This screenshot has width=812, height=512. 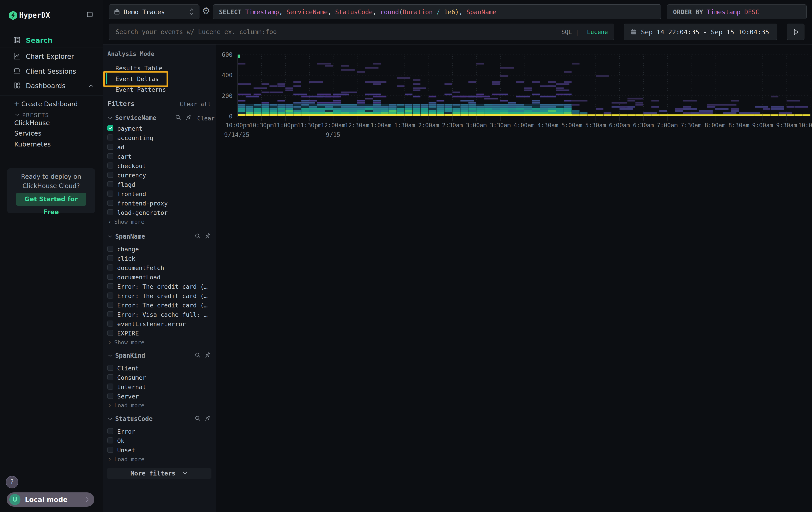 What do you see at coordinates (51, 85) in the screenshot?
I see `sidebar-item-dashboards: Dashboards` at bounding box center [51, 85].